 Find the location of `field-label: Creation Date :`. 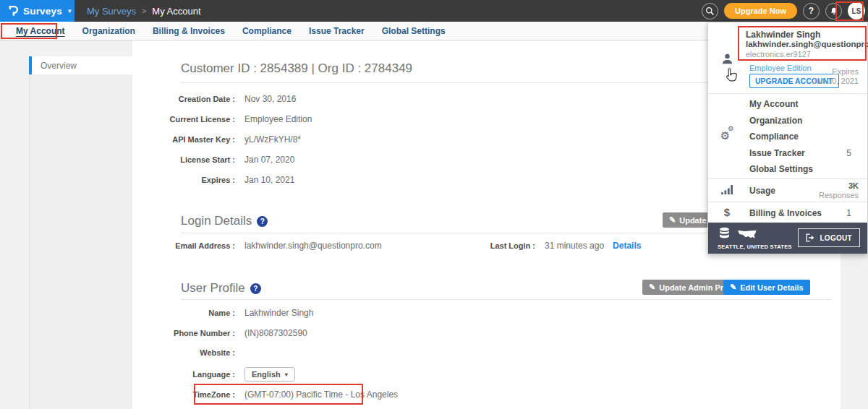

field-label: Creation Date : is located at coordinates (195, 99).